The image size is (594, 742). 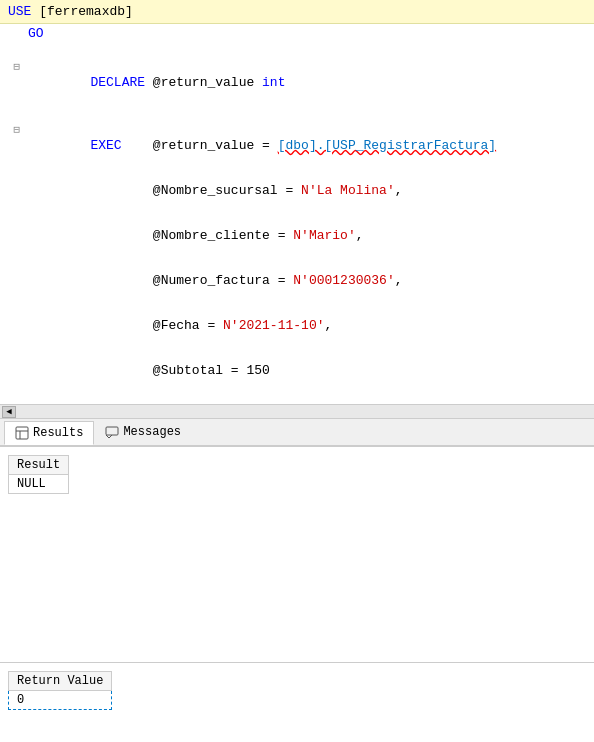 I want to click on code-line-param3: @Numero_factura = N'0001230036',, so click(x=297, y=280).